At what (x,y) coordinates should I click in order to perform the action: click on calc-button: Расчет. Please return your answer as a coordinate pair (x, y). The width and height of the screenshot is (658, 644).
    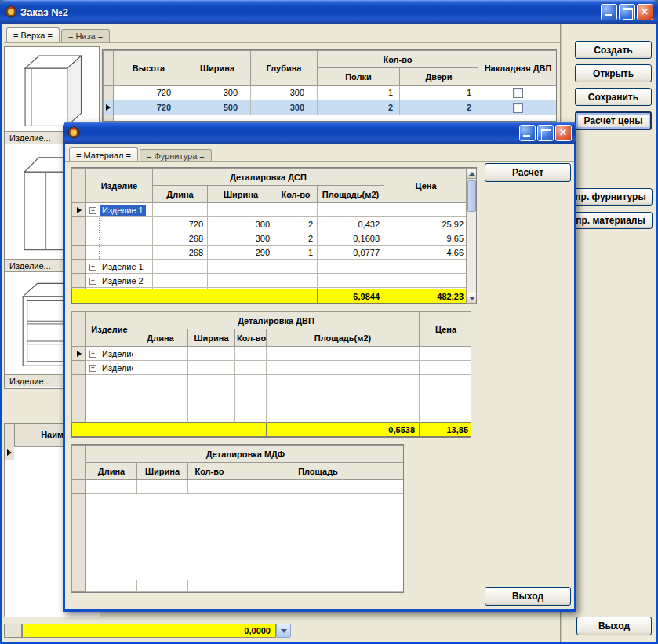
    Looking at the image, I should click on (528, 173).